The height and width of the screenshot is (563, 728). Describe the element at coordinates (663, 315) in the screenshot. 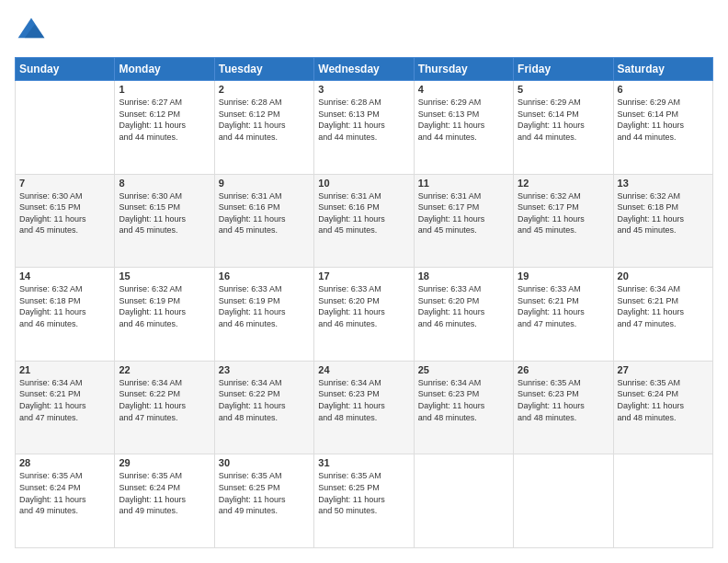

I see `day-cell: 20Sunrise: 6:34 AM Sunset: 6:21 PM Dayli…` at that location.